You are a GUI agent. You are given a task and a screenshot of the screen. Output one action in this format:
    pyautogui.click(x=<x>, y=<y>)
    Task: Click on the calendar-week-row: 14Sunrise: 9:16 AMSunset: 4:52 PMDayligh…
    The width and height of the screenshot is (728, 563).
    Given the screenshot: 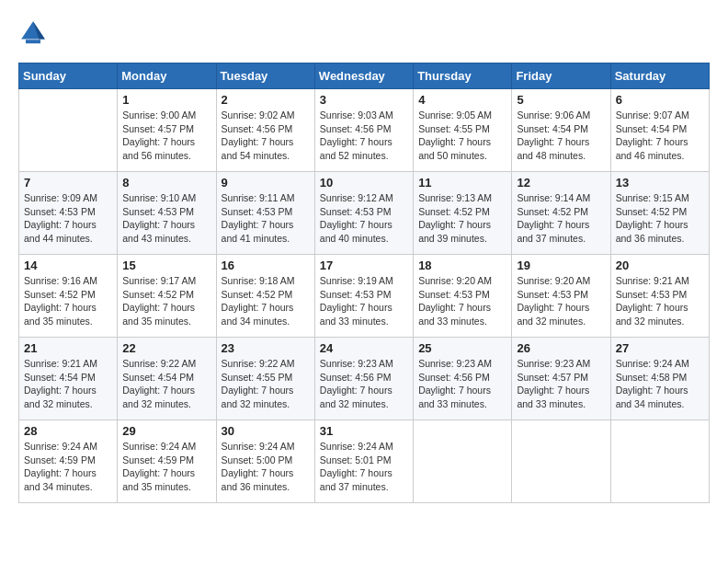 What is the action you would take?
    pyautogui.click(x=364, y=296)
    